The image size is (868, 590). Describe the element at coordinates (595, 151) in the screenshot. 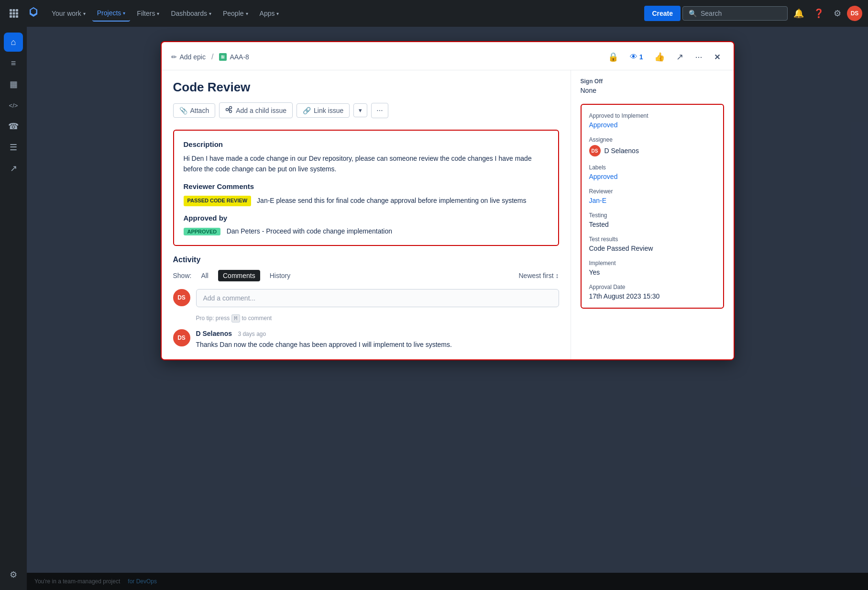

I see `assignee-avatar: DS` at that location.